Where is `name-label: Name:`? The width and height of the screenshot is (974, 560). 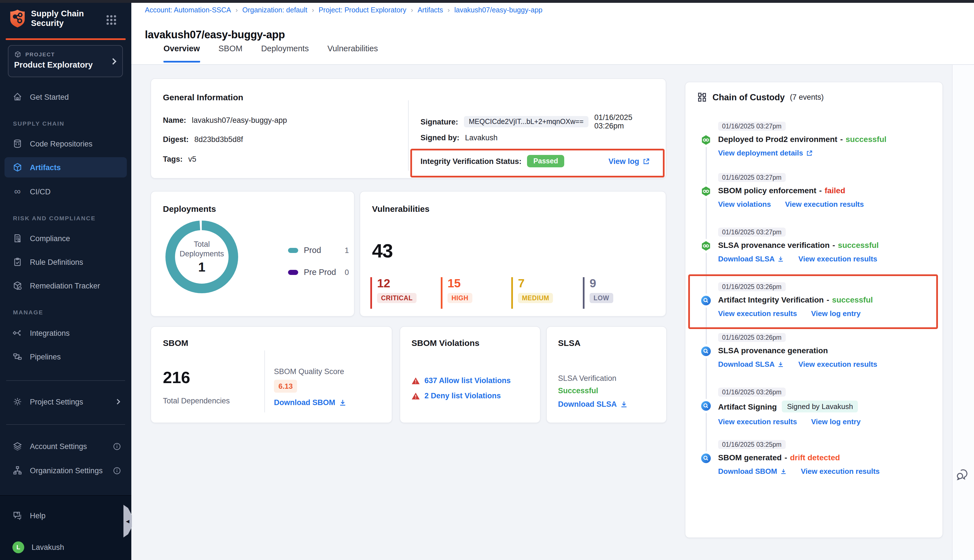 name-label: Name: is located at coordinates (175, 120).